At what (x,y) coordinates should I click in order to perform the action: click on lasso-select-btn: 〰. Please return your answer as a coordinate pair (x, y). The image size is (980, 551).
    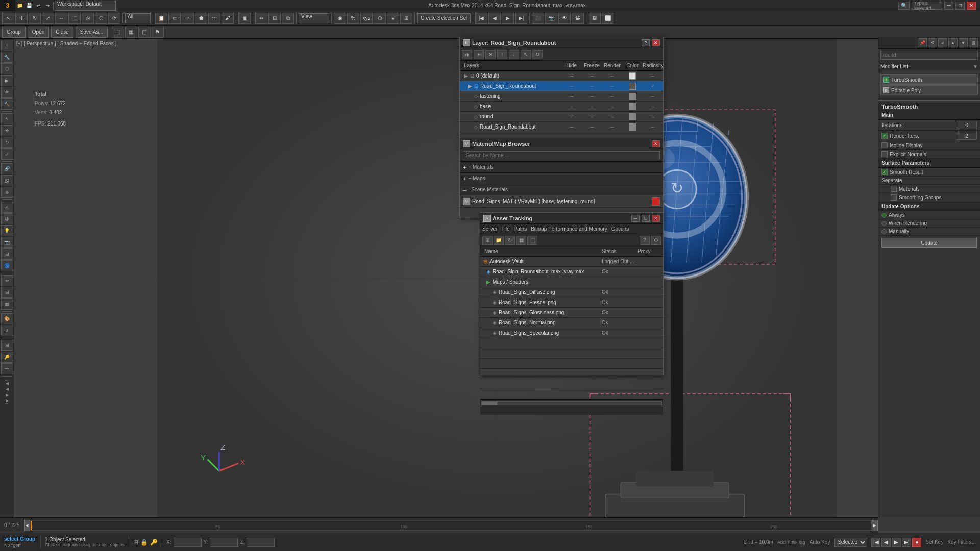
    Looking at the image, I should click on (214, 18).